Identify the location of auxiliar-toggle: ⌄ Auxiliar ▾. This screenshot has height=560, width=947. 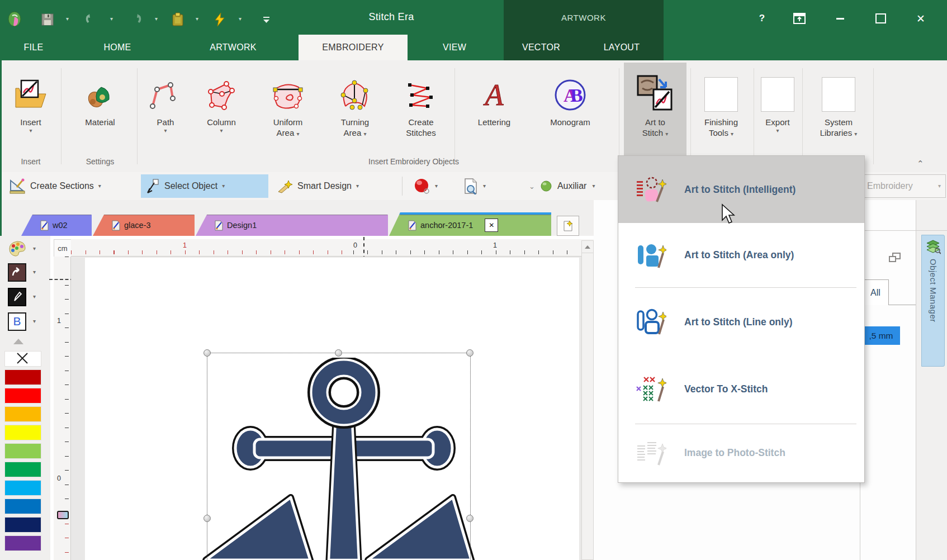
(562, 186).